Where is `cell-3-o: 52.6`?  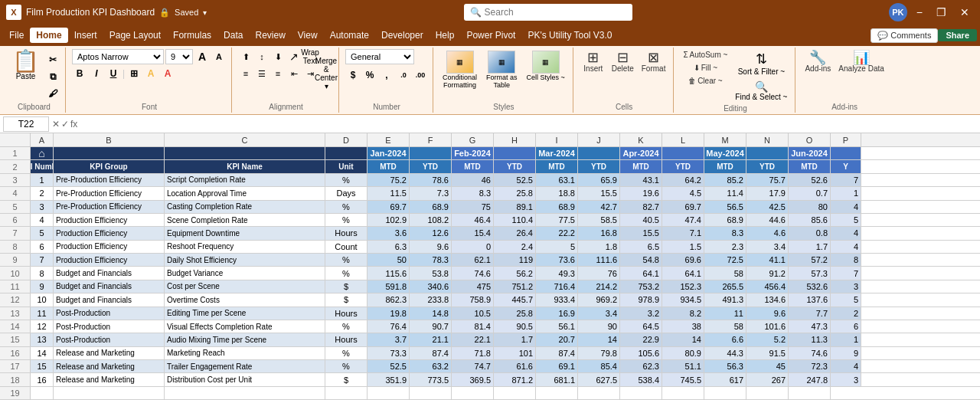 cell-3-o: 52.6 is located at coordinates (810, 180).